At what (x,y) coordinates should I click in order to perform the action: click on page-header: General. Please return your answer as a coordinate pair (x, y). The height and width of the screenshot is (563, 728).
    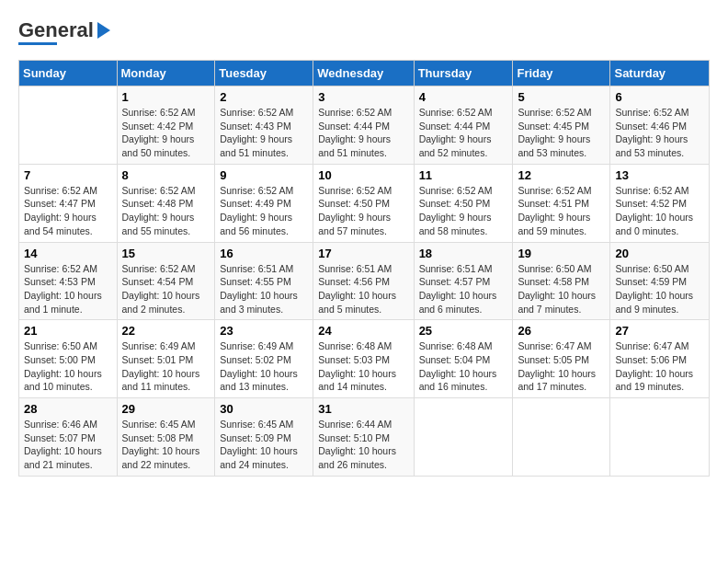
    Looking at the image, I should click on (364, 31).